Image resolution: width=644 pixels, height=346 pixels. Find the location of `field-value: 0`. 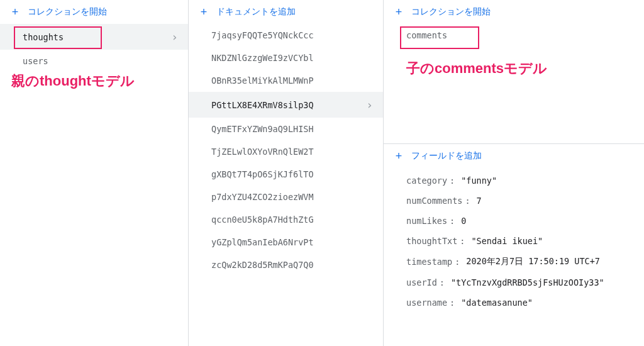

field-value: 0 is located at coordinates (464, 221).